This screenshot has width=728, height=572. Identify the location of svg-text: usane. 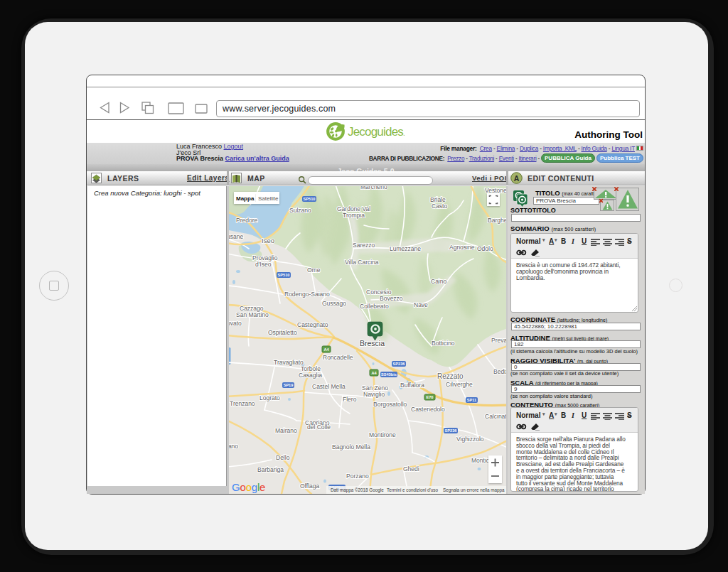
(236, 237).